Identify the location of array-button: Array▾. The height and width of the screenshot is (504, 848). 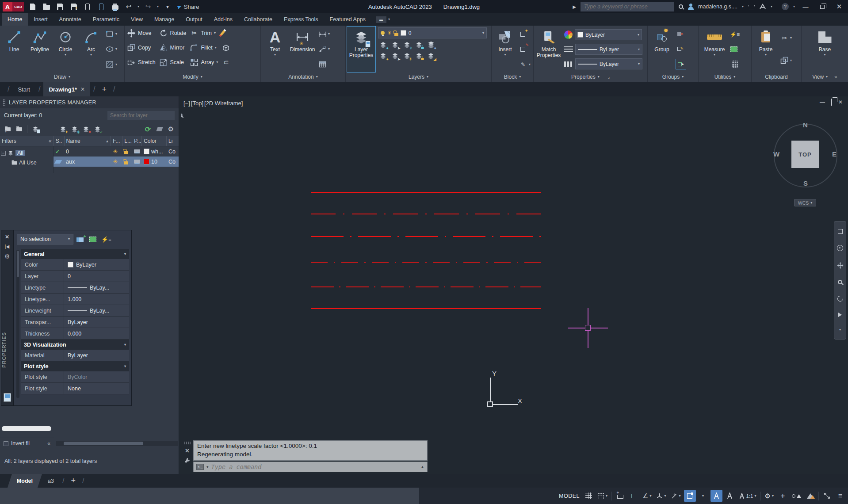
(204, 62).